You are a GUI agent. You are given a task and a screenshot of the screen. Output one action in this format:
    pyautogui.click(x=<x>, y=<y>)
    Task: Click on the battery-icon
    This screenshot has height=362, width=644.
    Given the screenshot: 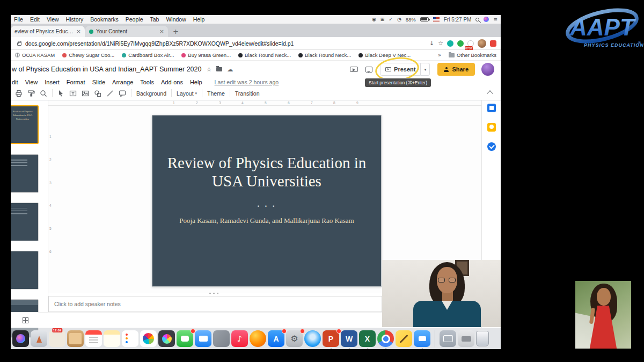 What is the action you would take?
    pyautogui.click(x=425, y=19)
    